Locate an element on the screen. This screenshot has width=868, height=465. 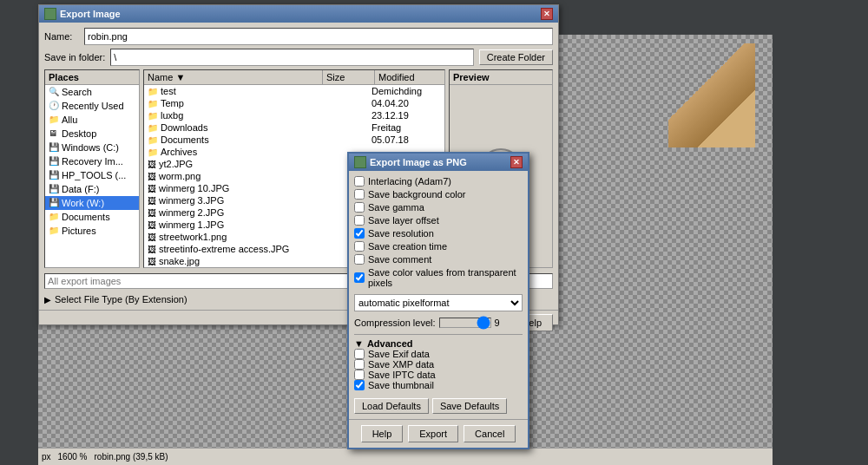
compression-slider is located at coordinates (465, 323).